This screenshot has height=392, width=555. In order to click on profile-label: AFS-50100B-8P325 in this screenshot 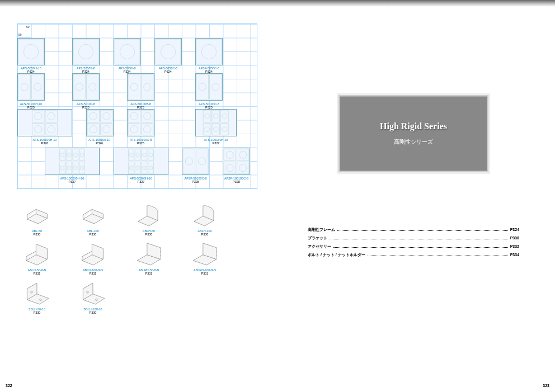, I will do `click(140, 106)`.